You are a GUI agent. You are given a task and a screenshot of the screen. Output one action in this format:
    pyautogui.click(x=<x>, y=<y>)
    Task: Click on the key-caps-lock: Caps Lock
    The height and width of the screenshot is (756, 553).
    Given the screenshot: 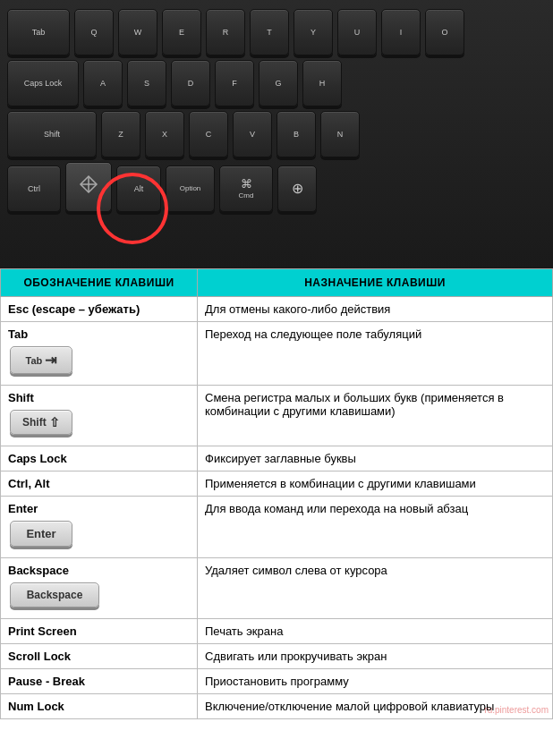 What is the action you would take?
    pyautogui.click(x=43, y=83)
    